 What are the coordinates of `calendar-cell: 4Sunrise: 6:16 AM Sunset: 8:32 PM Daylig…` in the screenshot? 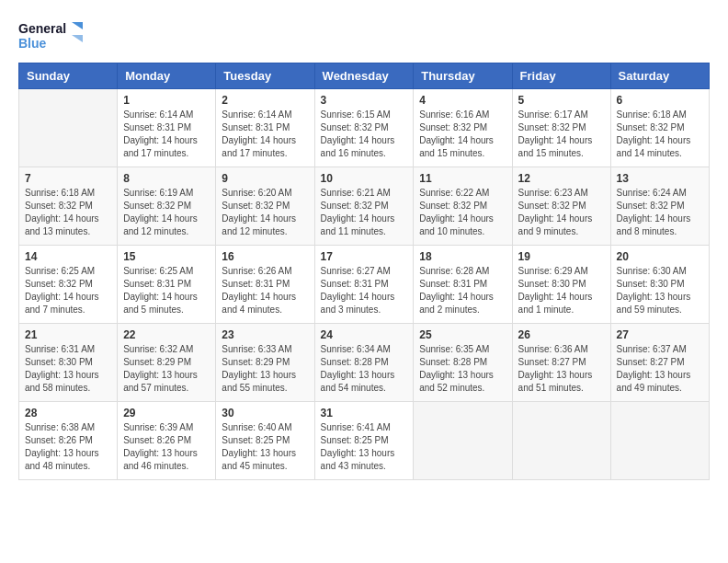 It's located at (463, 129).